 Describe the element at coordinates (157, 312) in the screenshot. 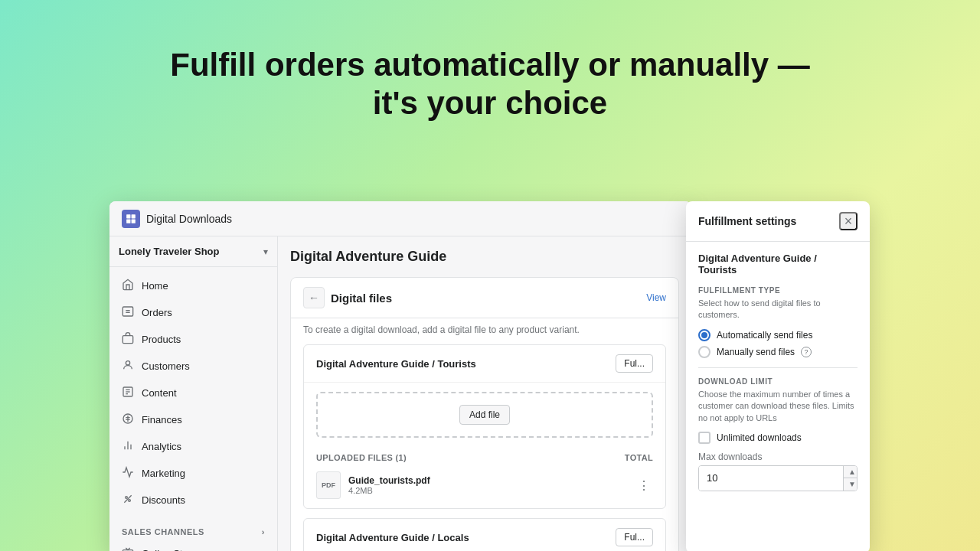

I see `sidebar-item-orders-label: Orders` at that location.